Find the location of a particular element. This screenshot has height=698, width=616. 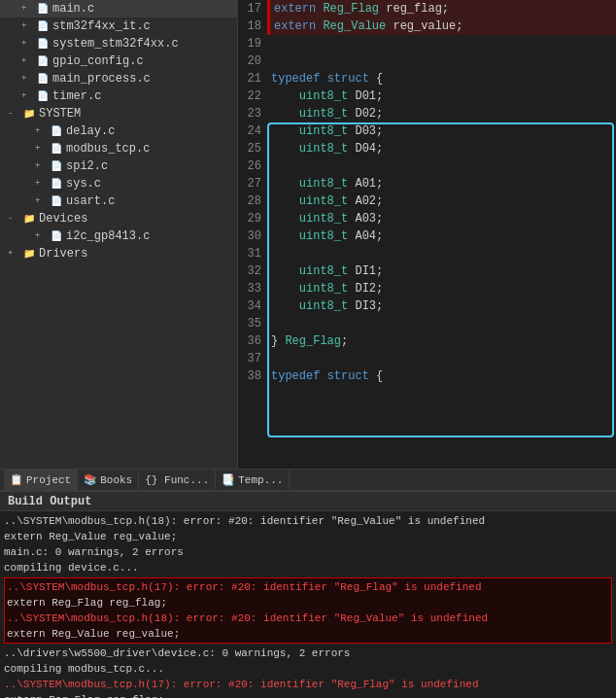

line-num-19: 19 ✕ is located at coordinates (250, 44).